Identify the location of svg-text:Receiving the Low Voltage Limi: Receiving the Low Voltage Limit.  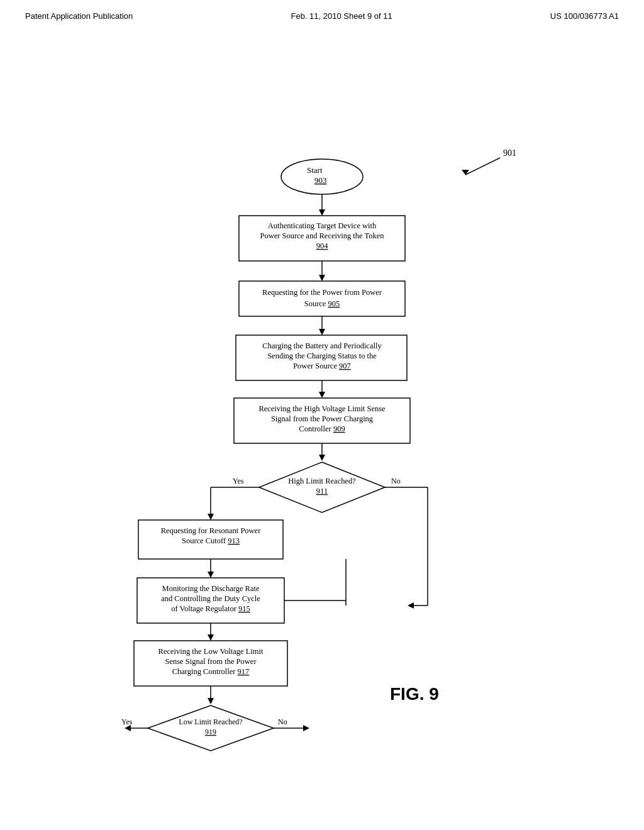
(211, 651).